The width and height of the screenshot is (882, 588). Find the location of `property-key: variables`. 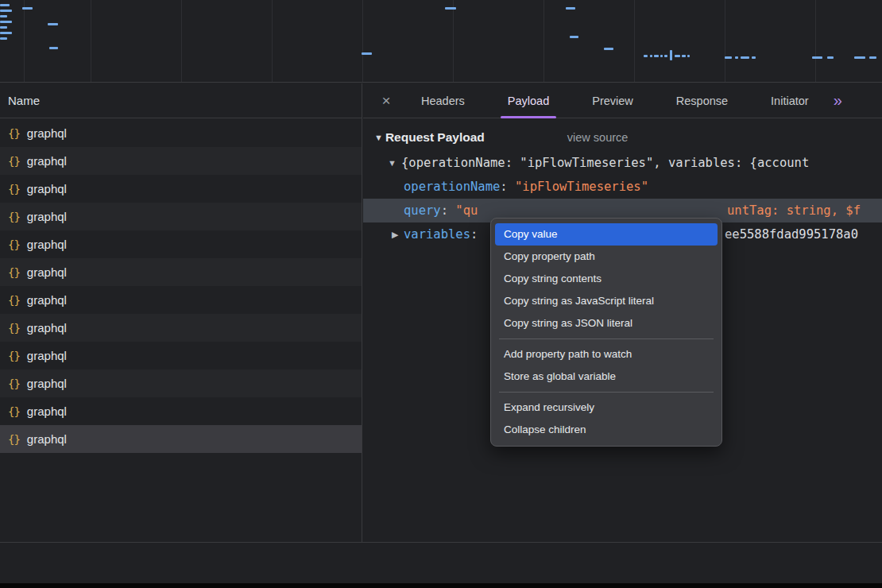

property-key: variables is located at coordinates (437, 234).